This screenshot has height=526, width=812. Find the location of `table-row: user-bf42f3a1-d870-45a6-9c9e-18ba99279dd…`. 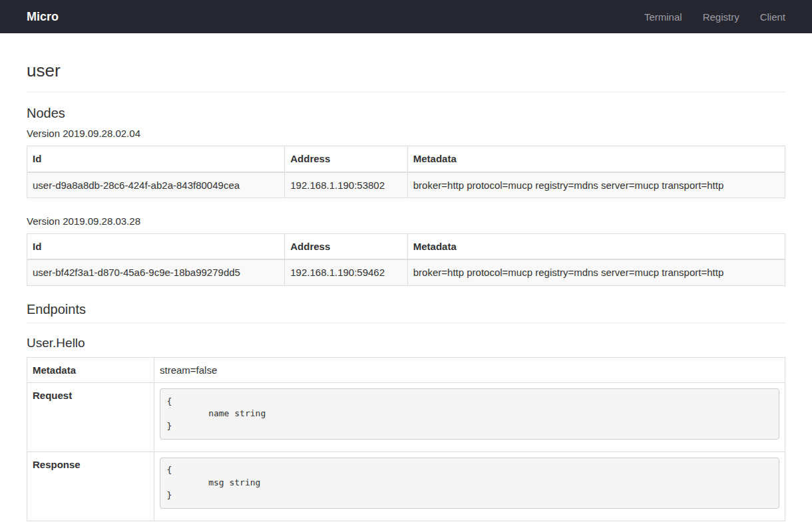

table-row: user-bf42f3a1-d870-45a6-9c9e-18ba99279dd… is located at coordinates (406, 273).